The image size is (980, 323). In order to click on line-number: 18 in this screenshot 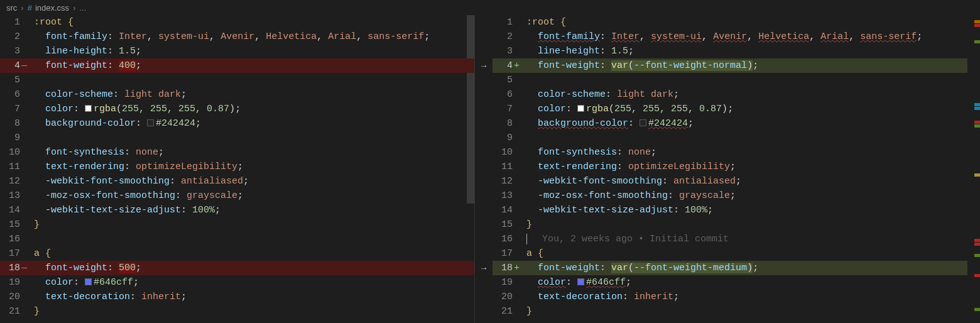, I will do `click(508, 268)`.